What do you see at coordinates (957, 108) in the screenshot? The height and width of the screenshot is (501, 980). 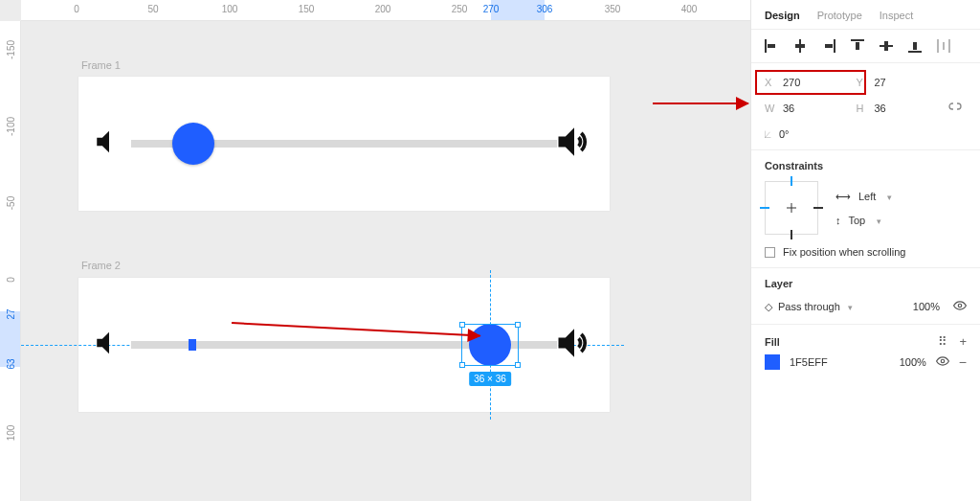 I see `link-wh-icon` at bounding box center [957, 108].